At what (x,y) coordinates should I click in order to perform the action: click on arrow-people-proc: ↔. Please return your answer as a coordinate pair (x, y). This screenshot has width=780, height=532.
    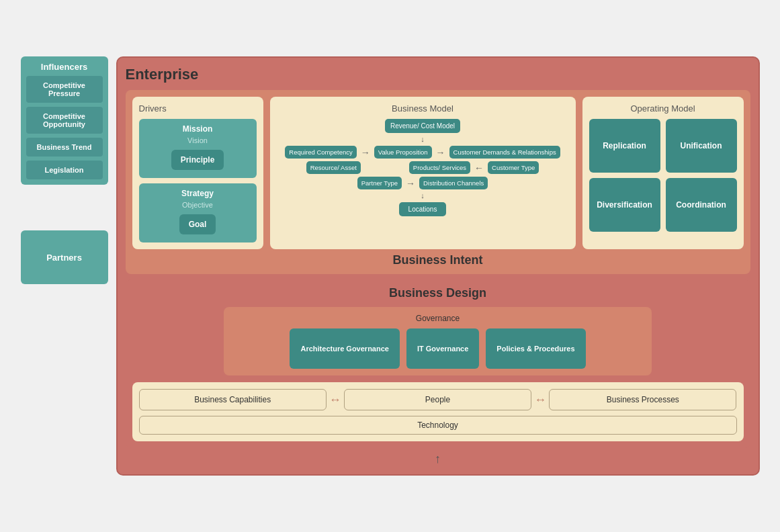
    Looking at the image, I should click on (540, 400).